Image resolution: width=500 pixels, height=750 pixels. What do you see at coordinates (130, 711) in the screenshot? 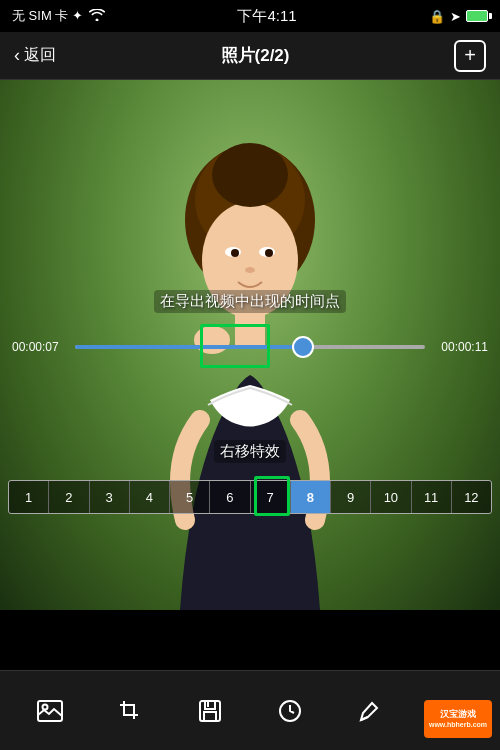
I see `crop-button` at bounding box center [130, 711].